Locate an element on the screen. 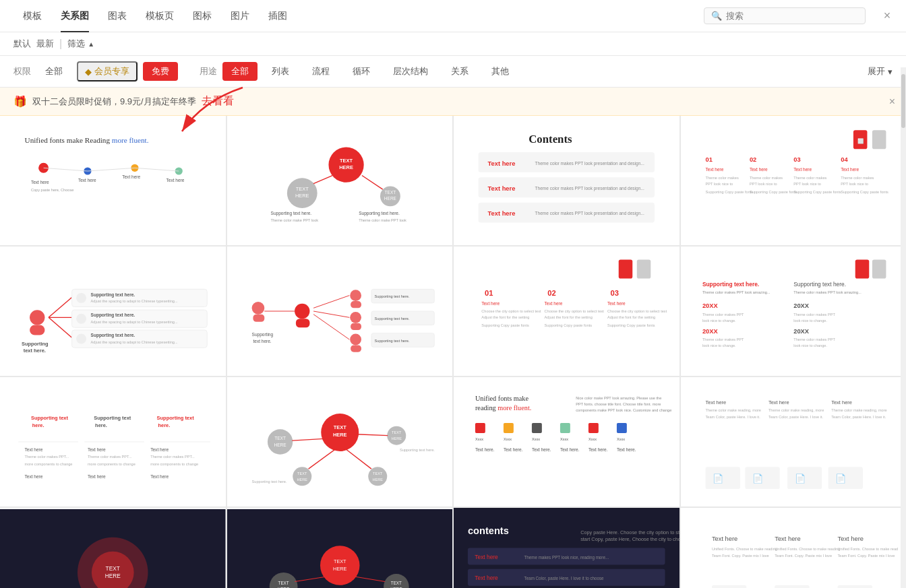 The image size is (906, 588). template-card-11: Unified fonts make reading more fluent. … is located at coordinates (566, 442).